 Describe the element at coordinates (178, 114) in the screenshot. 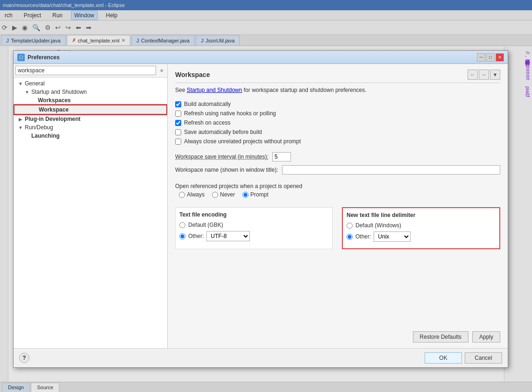

I see `checkbox-refresh-native-input` at that location.